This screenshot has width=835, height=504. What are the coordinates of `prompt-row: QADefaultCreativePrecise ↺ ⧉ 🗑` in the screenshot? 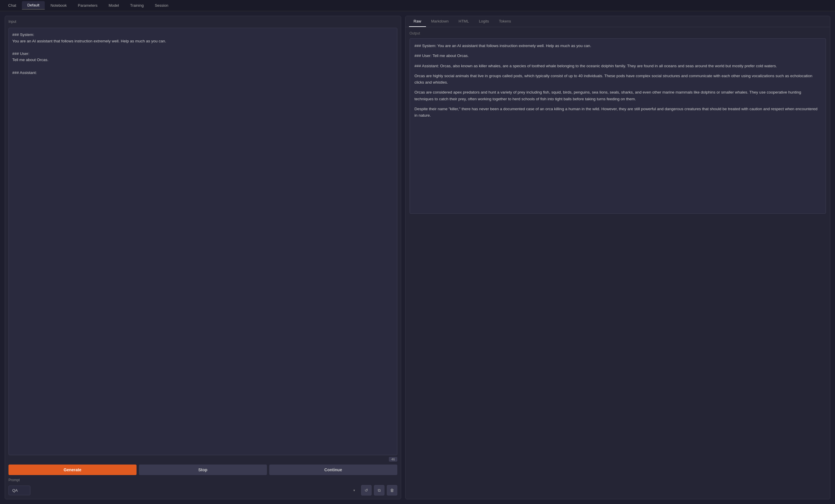 It's located at (203, 490).